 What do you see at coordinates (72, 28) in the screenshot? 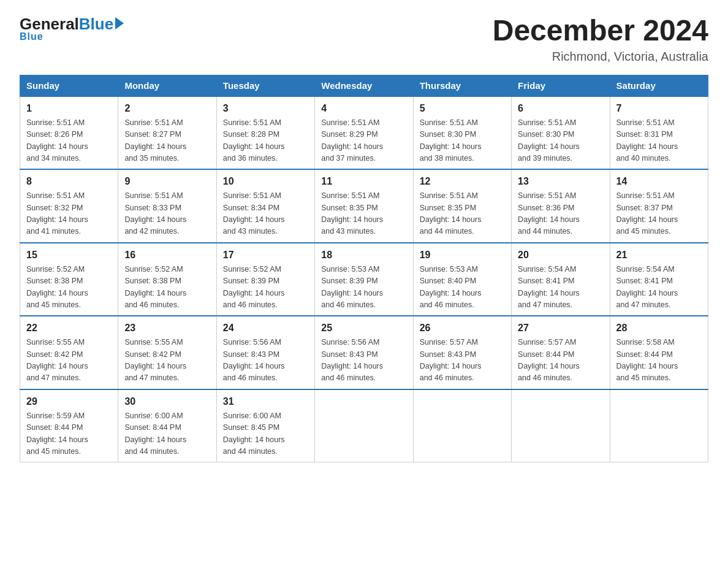
I see `logo: General Blue Blue` at bounding box center [72, 28].